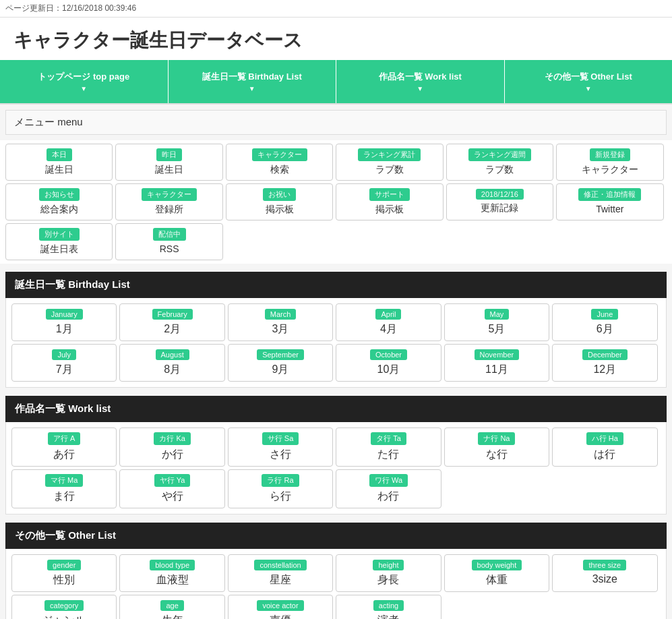 Image resolution: width=672 pixels, height=619 pixels. What do you see at coordinates (336, 409) in the screenshot?
I see `work-section-header: 作品名一覧 Work list` at bounding box center [336, 409].